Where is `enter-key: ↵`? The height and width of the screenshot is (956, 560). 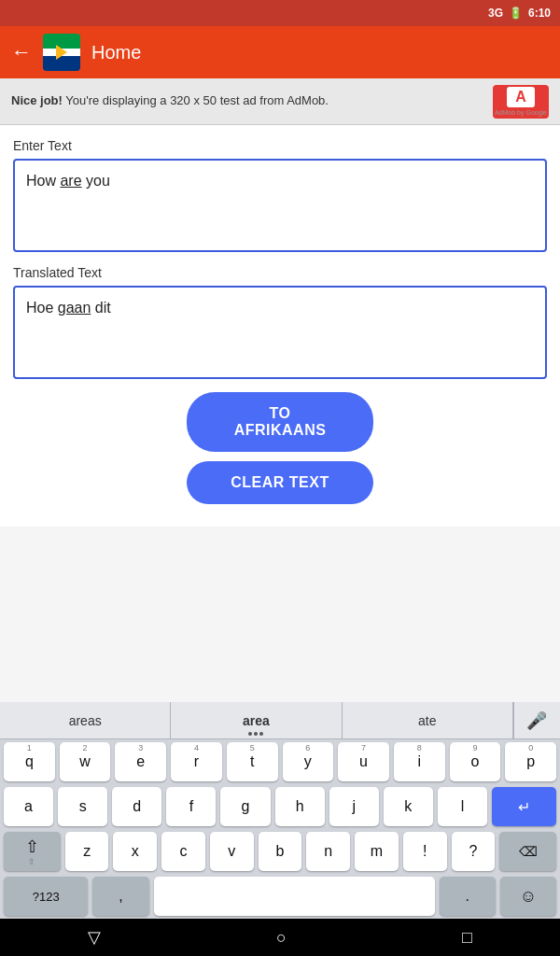
enter-key: ↵ is located at coordinates (525, 807).